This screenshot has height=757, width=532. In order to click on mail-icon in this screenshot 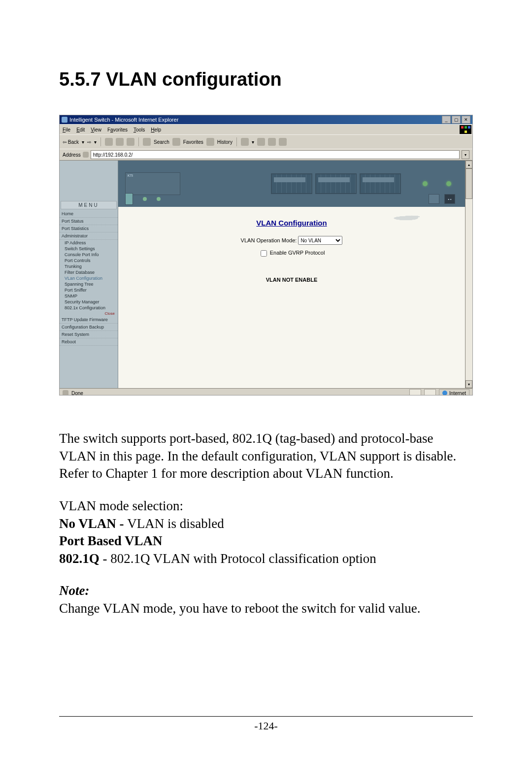, I will do `click(245, 142)`.